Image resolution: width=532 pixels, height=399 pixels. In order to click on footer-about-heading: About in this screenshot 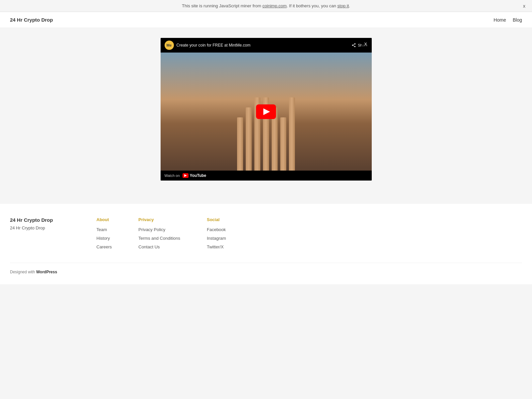, I will do `click(104, 219)`.